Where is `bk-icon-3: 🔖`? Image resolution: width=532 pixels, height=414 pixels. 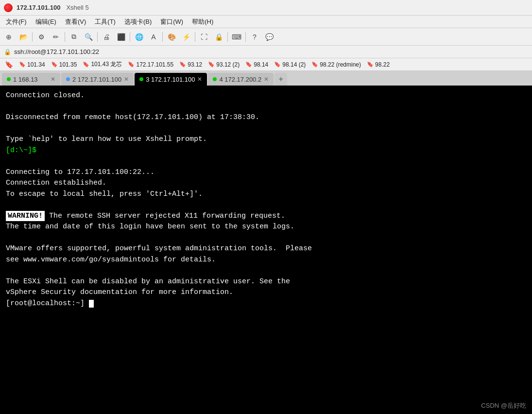
bk-icon-3: 🔖 is located at coordinates (131, 64).